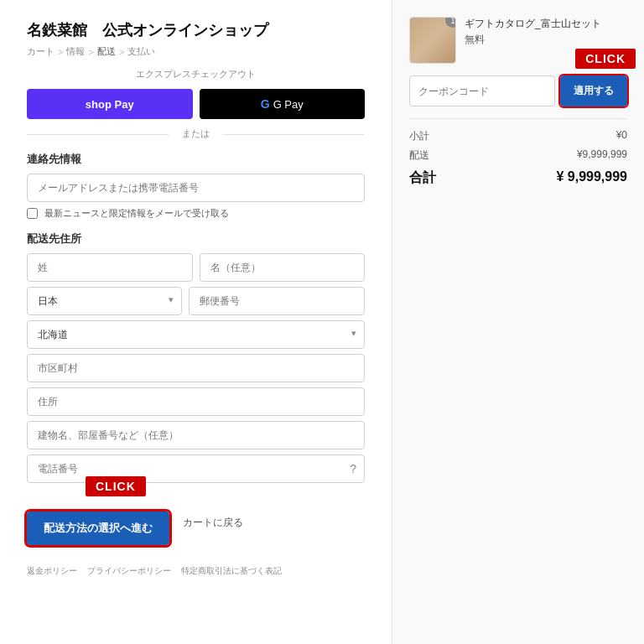 The image size is (644, 644). What do you see at coordinates (129, 571) in the screenshot?
I see `privacy-policy-link: プライバシーポリシー` at bounding box center [129, 571].